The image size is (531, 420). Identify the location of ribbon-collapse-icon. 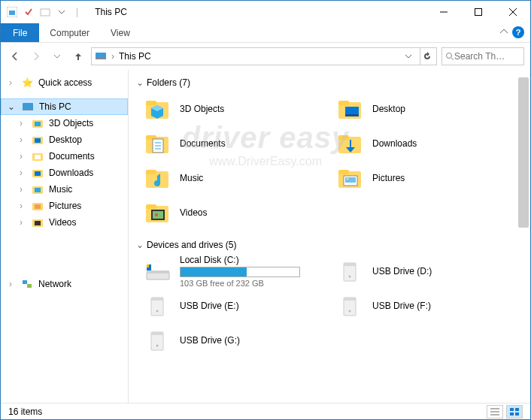
(504, 32).